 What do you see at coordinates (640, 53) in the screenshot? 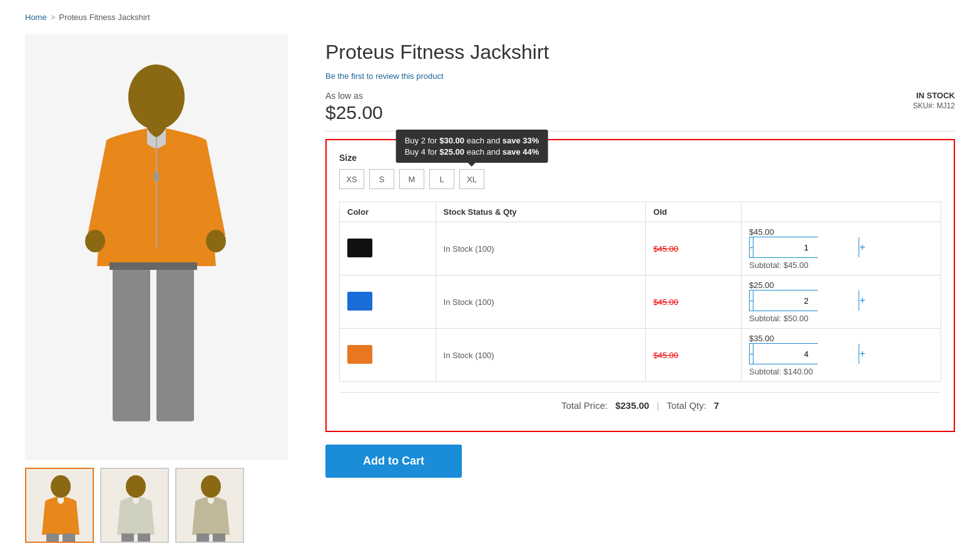
I see `product-title: Proteus Fitness Jackshirt` at bounding box center [640, 53].